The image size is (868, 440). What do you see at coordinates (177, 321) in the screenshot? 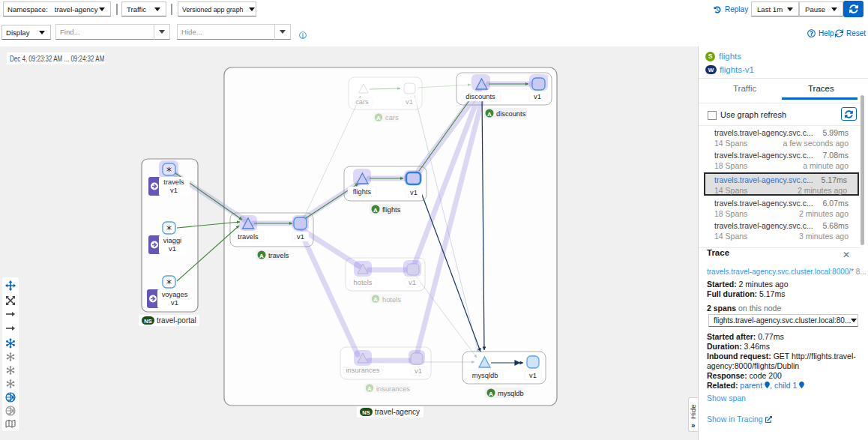
I see `svg-text: travel-portal` at bounding box center [177, 321].